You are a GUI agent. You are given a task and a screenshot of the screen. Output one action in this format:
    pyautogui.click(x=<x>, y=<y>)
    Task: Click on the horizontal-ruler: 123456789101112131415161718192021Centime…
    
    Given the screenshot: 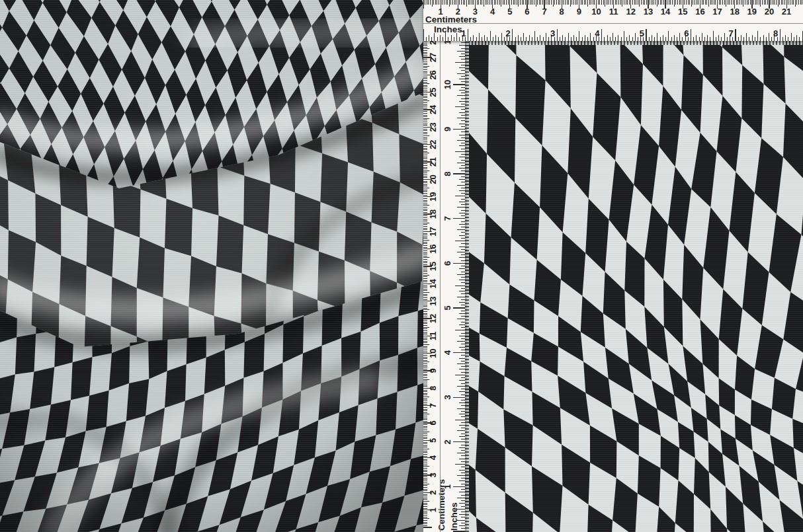 What is the action you would take?
    pyautogui.click(x=613, y=20)
    